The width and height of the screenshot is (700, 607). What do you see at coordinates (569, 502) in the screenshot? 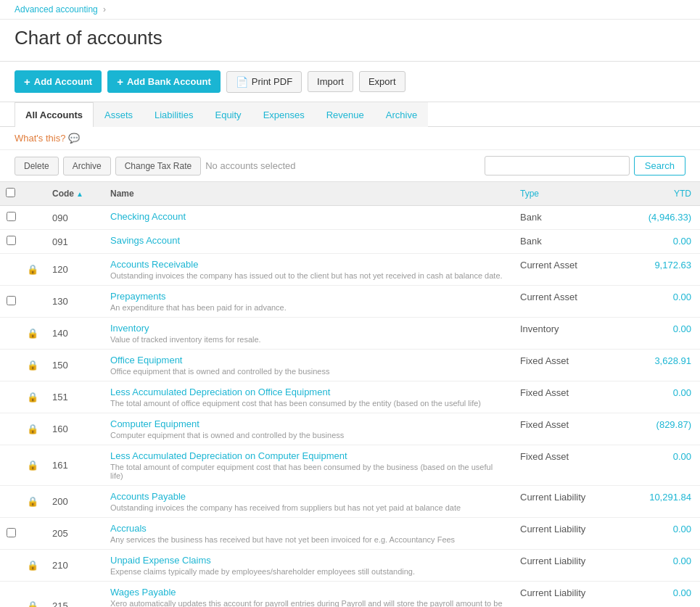
I see `row-type: Current Liability` at bounding box center [569, 502].